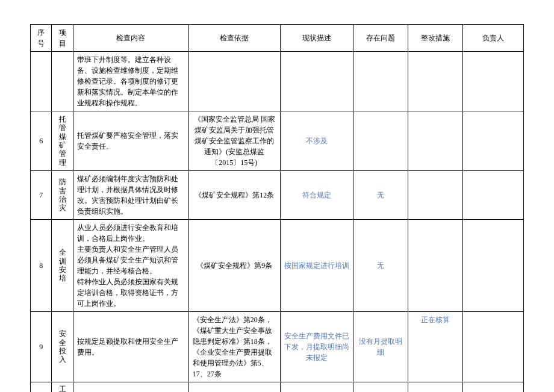 The height and width of the screenshot is (392, 554). I want to click on cell-basis, so click(234, 82).